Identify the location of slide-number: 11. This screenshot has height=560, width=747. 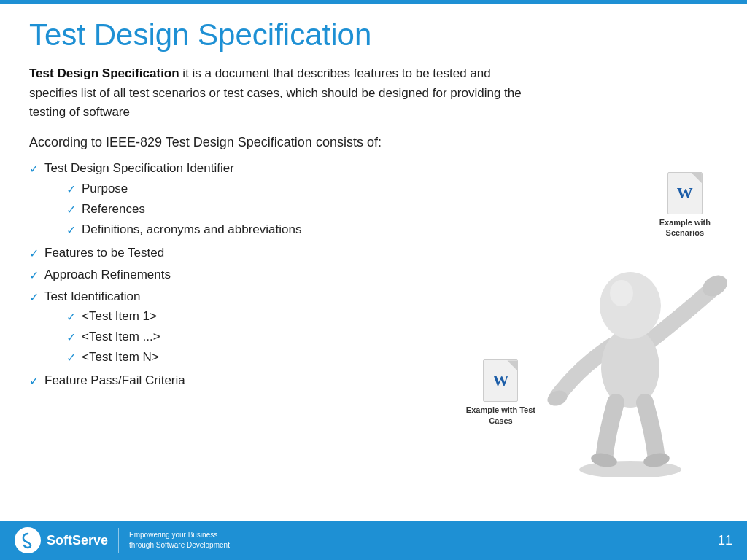
(725, 541).